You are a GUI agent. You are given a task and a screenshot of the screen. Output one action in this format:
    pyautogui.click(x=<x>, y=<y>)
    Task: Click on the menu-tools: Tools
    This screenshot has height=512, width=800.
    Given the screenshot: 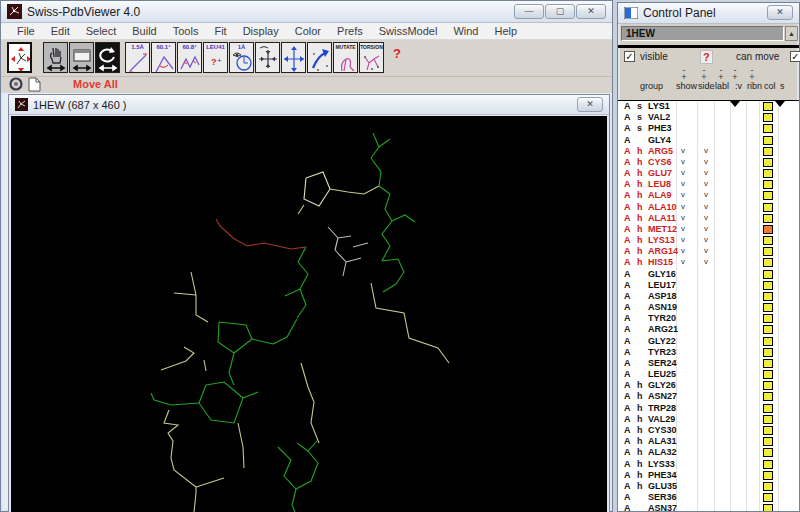 What is the action you would take?
    pyautogui.click(x=186, y=31)
    